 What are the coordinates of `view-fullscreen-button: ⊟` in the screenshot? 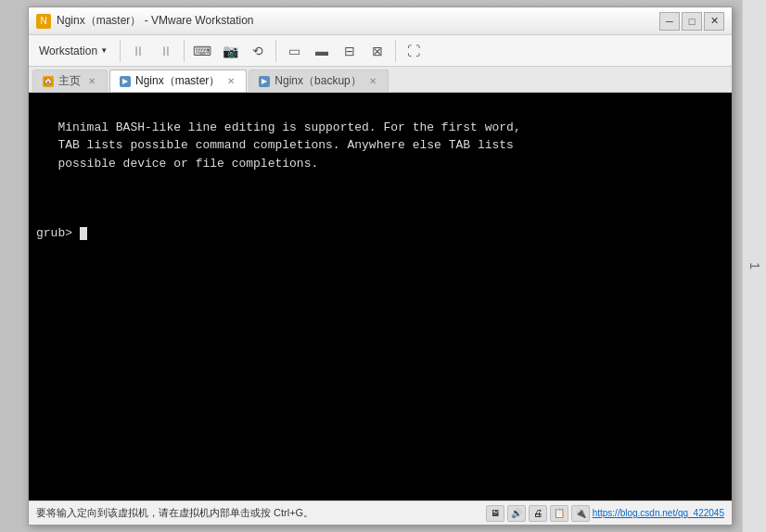 It's located at (350, 51).